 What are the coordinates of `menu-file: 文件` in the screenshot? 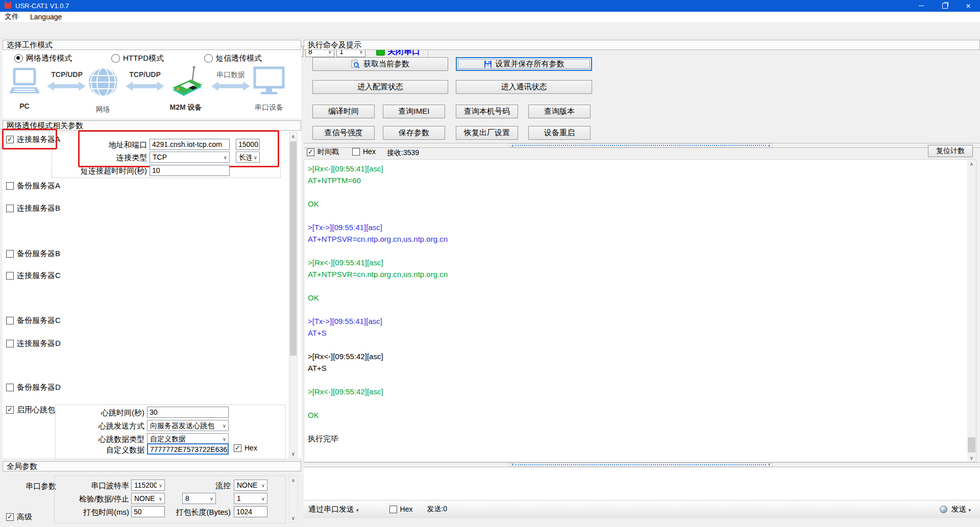 It's located at (12, 17).